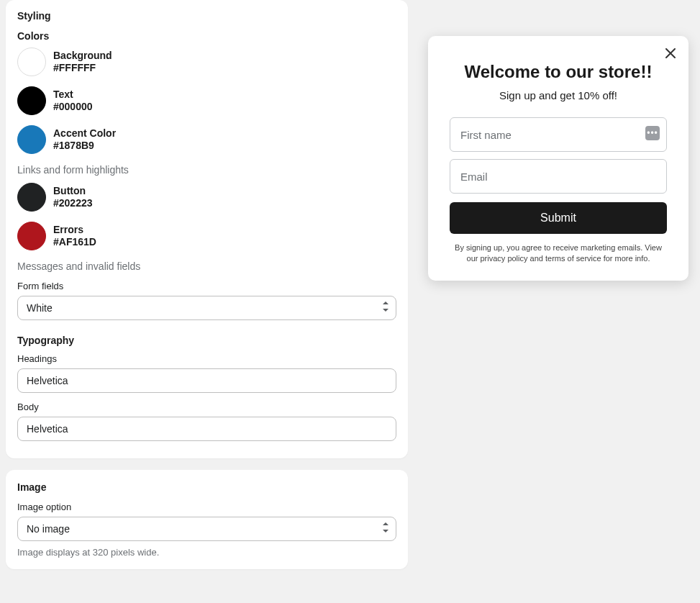 This screenshot has width=700, height=603. I want to click on body-font-label: Body, so click(207, 407).